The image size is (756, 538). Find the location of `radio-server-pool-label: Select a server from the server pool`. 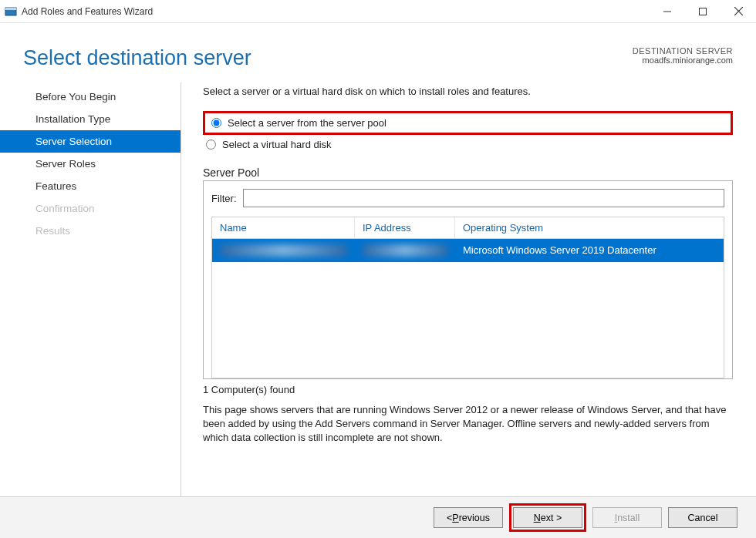

radio-server-pool-label: Select a server from the server pool is located at coordinates (307, 123).